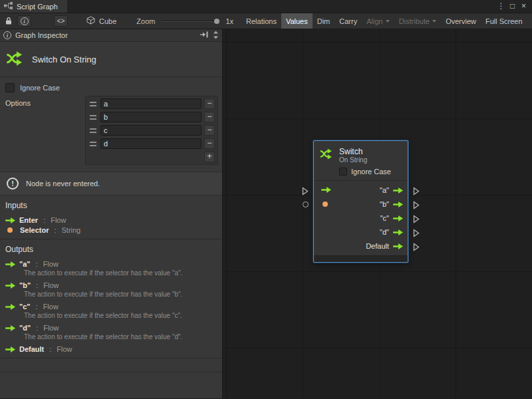 This screenshot has width=532, height=399. Describe the element at coordinates (261, 21) in the screenshot. I see `relations-button: Relations` at that location.